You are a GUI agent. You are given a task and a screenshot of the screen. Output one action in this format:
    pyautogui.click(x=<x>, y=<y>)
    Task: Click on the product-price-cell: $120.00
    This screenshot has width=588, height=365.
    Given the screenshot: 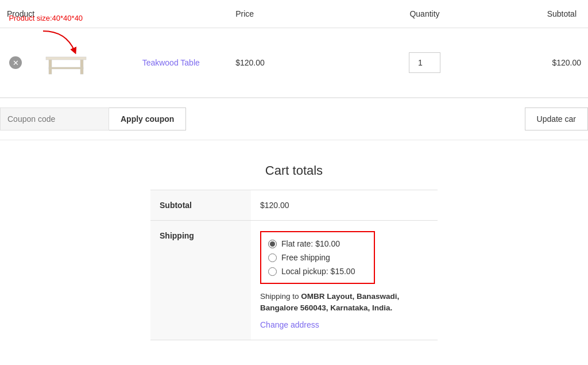 What is the action you would take?
    pyautogui.click(x=294, y=63)
    